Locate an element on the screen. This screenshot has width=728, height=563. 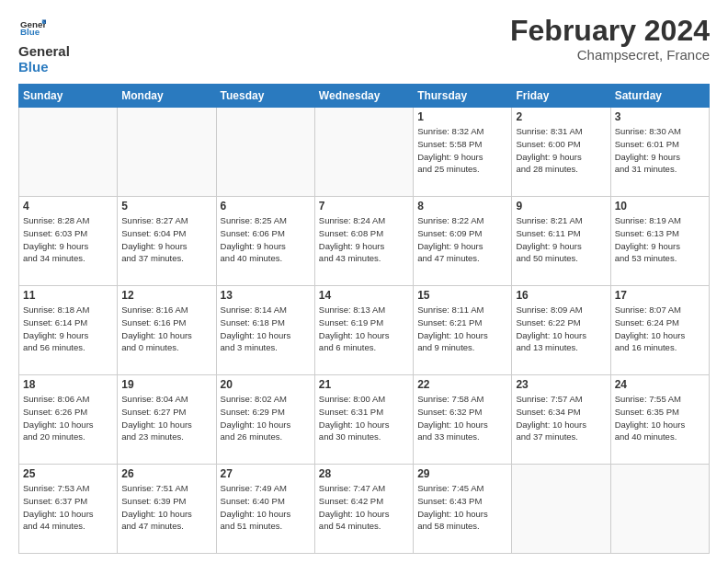
day-number: 19 is located at coordinates (166, 385).